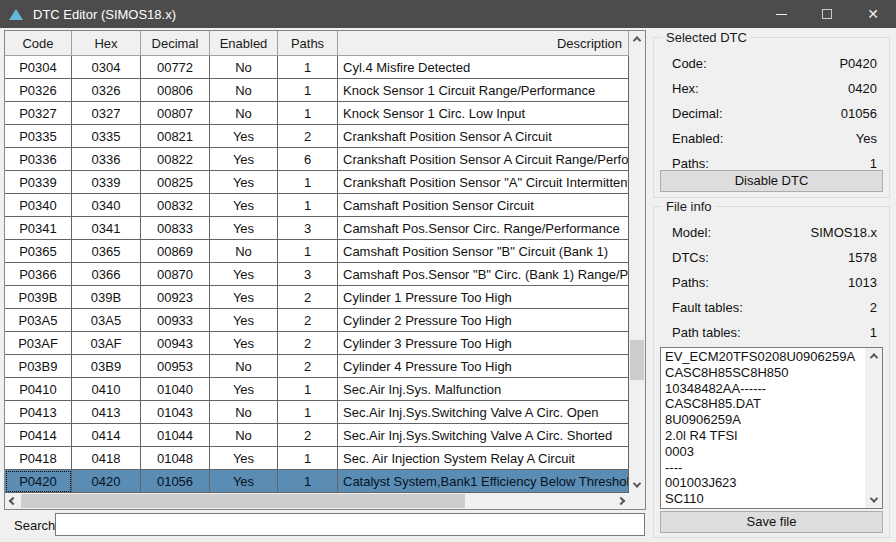 The image size is (896, 542). I want to click on cell-decimal: 00807, so click(176, 114).